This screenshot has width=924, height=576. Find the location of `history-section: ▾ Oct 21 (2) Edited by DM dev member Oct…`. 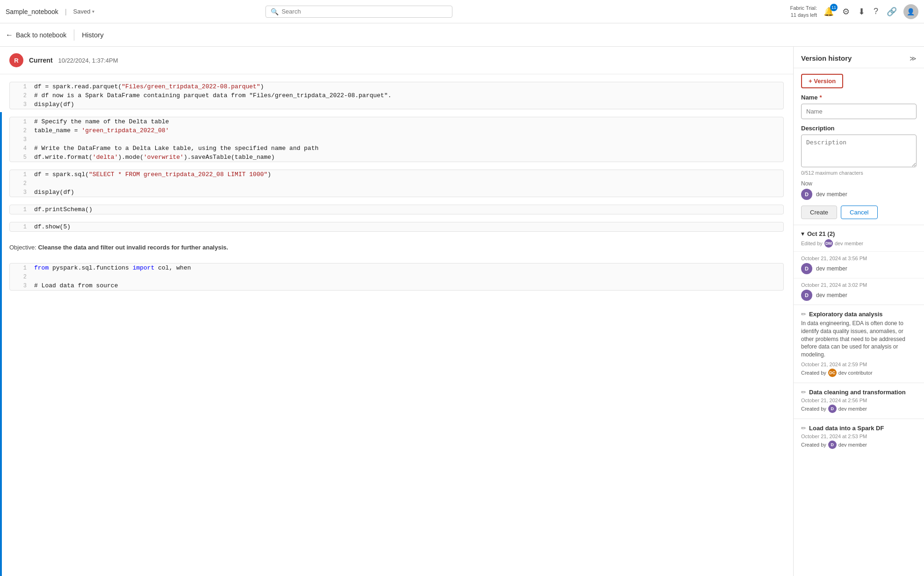

history-section: ▾ Oct 21 (2) Edited by DM dev member Oct… is located at coordinates (859, 264).